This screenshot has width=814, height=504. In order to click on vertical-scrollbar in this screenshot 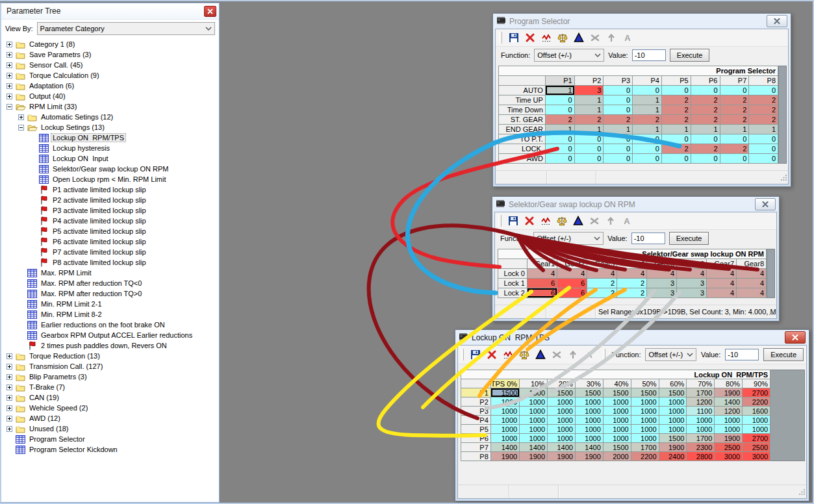, I will do `click(782, 114)`.